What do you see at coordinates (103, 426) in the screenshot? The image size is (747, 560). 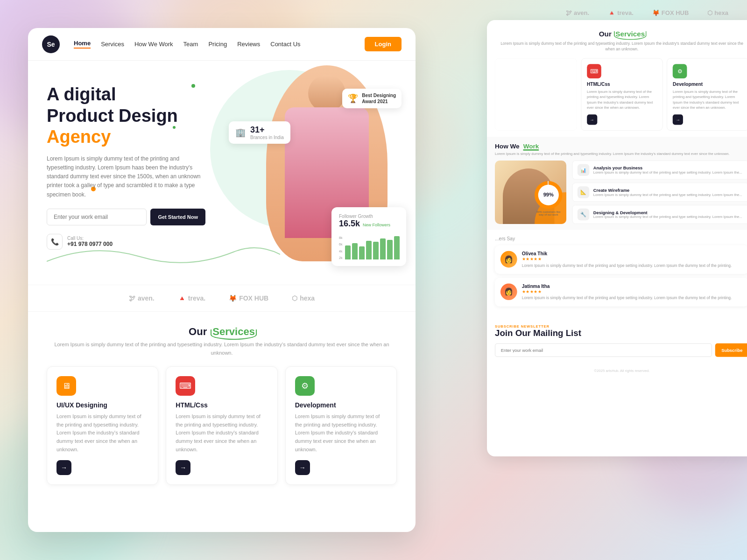 I see `service-card-uiux: 🖥 UI/UX Designing Lorem Ipsum is simply …` at bounding box center [103, 426].